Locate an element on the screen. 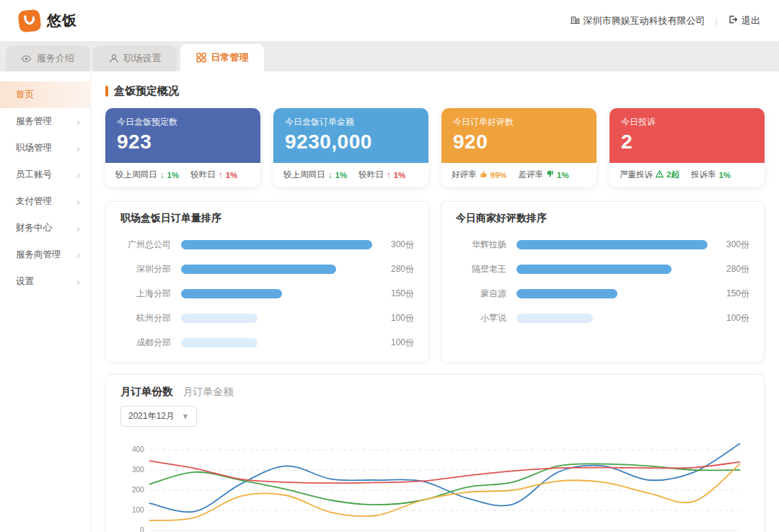  brand: 悠饭 is located at coordinates (48, 21).